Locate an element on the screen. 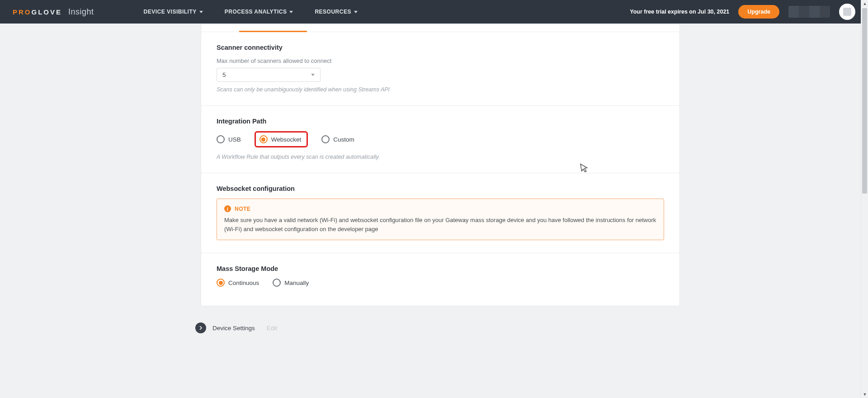 The height and width of the screenshot is (398, 868). scroll-thumb is located at coordinates (864, 101).